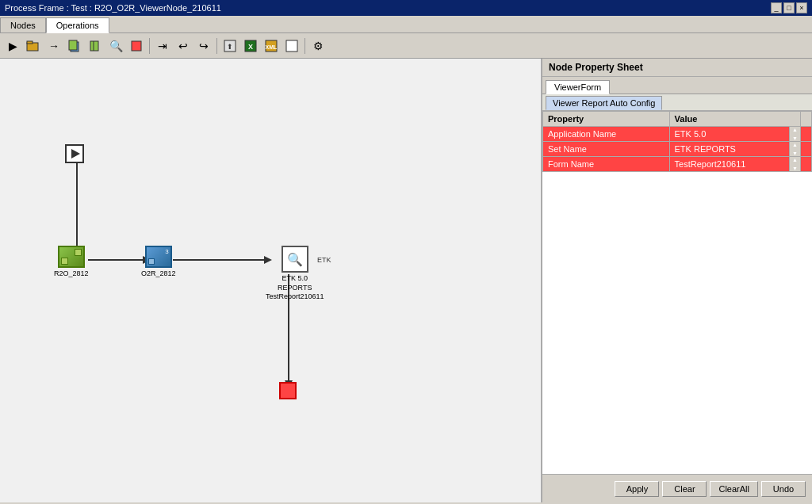  Describe the element at coordinates (677, 149) in the screenshot. I see `table-row: Set Name ETK REPORTS ▲ ▼` at that location.